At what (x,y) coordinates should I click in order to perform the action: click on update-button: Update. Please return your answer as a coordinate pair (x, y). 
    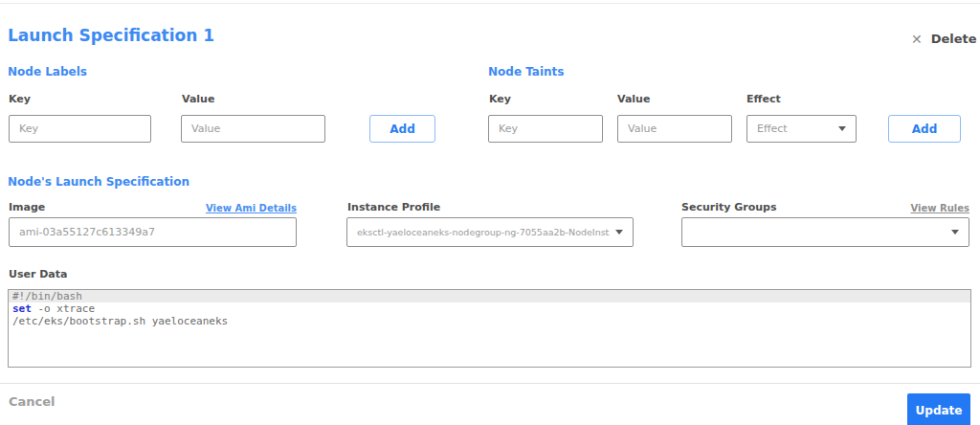
    Looking at the image, I should click on (939, 410).